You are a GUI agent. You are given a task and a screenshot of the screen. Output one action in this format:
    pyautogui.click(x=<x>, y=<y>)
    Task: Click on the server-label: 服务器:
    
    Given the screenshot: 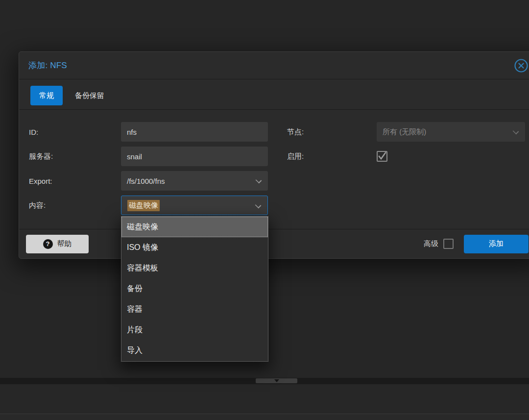 What is the action you would take?
    pyautogui.click(x=75, y=157)
    